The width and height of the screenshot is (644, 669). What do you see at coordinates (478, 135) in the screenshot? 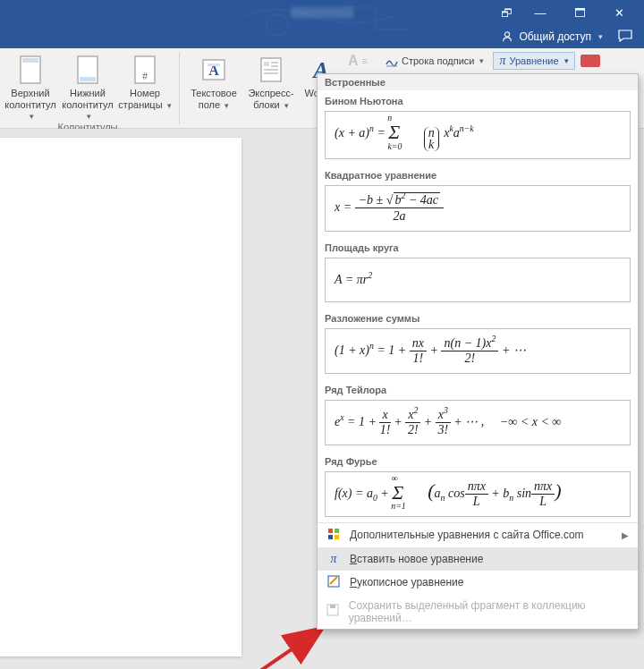
I see `eq-item-binomial: (x + a)n = Σk=0n nk xkan−k` at bounding box center [478, 135].